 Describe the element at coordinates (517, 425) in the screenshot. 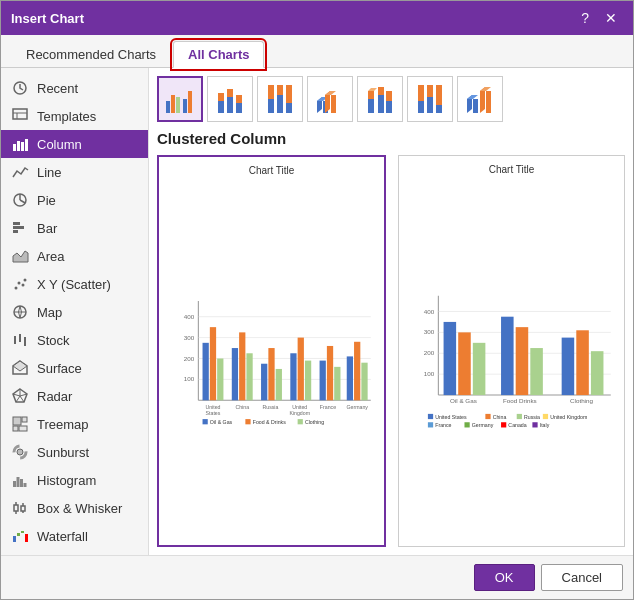

I see `svg-text: Canada` at that location.